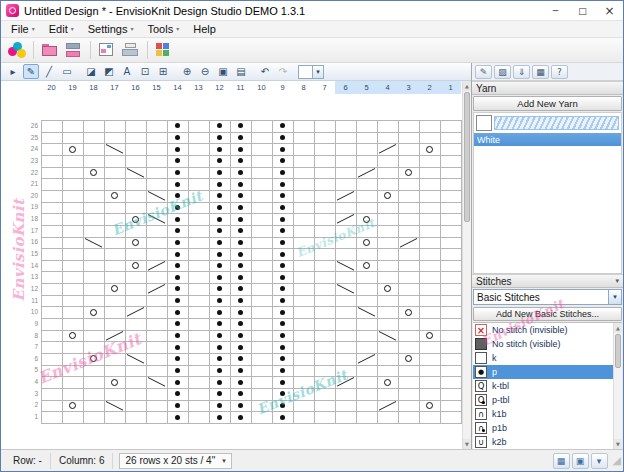  What do you see at coordinates (430, 88) in the screenshot?
I see `ruler-column-2: 2` at bounding box center [430, 88].